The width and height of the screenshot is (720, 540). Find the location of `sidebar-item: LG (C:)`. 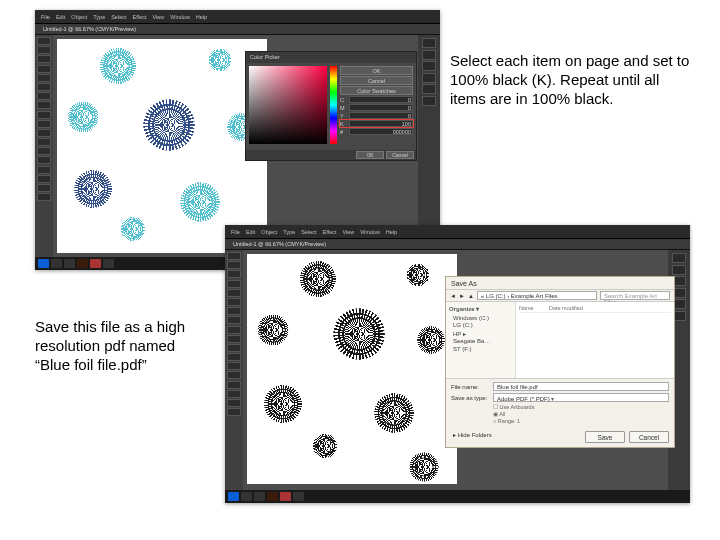

sidebar-item: LG (C:) is located at coordinates (480, 325).